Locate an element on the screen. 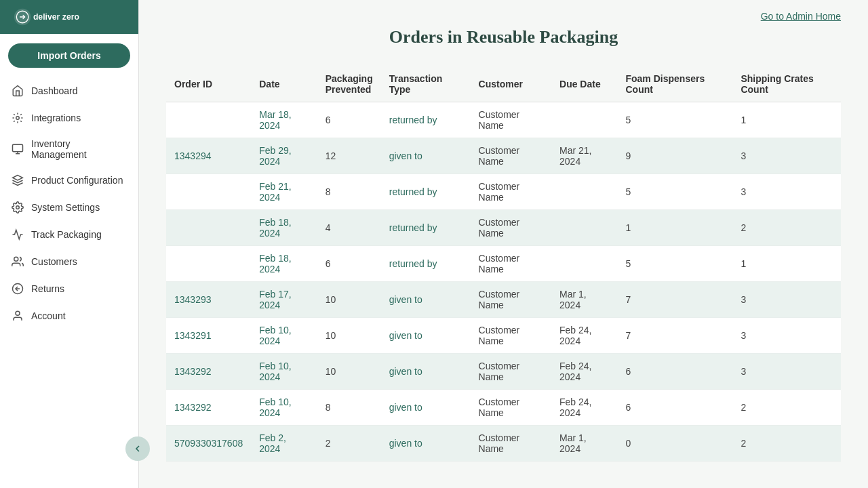  sidebar-item-track-packaging: Track Packaging is located at coordinates (69, 235).